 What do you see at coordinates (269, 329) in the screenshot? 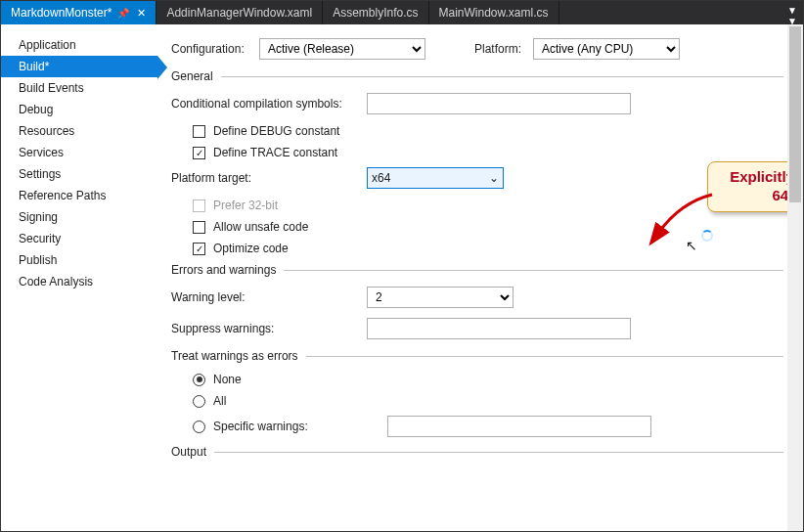
I see `suppress-label: Suppress warnings:` at bounding box center [269, 329].